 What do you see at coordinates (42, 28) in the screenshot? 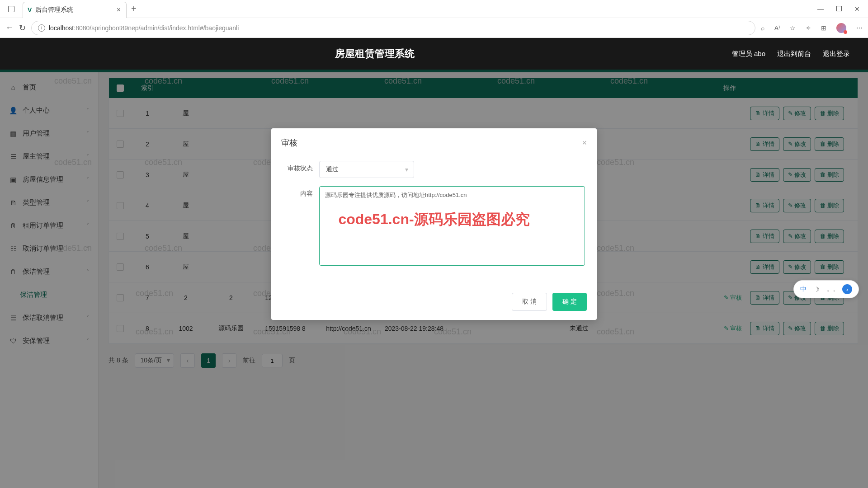
I see `site-info-icon: i` at bounding box center [42, 28].